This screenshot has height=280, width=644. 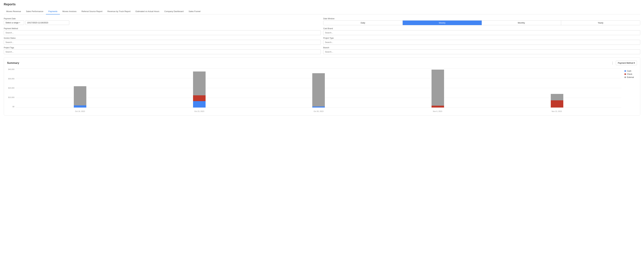 I want to click on tab-payments: Payments, so click(x=53, y=12).